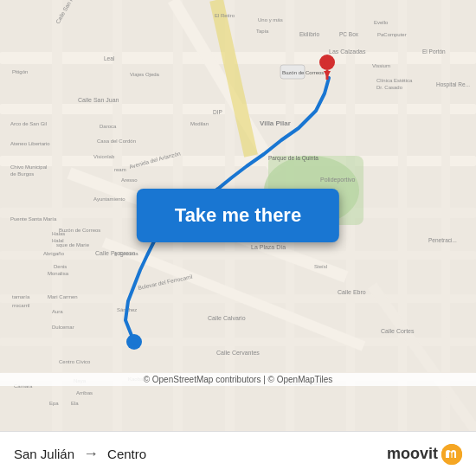  I want to click on from-location: San Julián, so click(44, 453).